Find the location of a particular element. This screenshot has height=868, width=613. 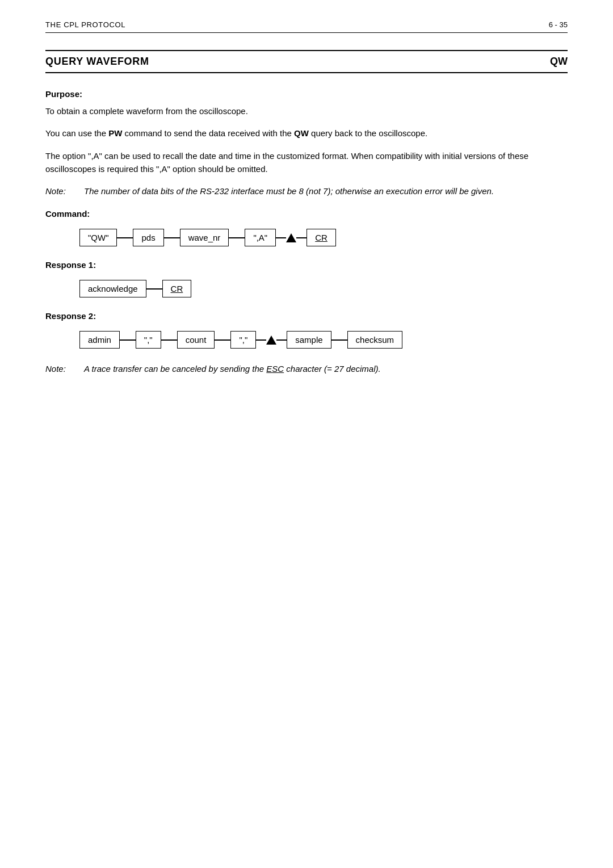

header-right: 6 - 35 is located at coordinates (559, 25).